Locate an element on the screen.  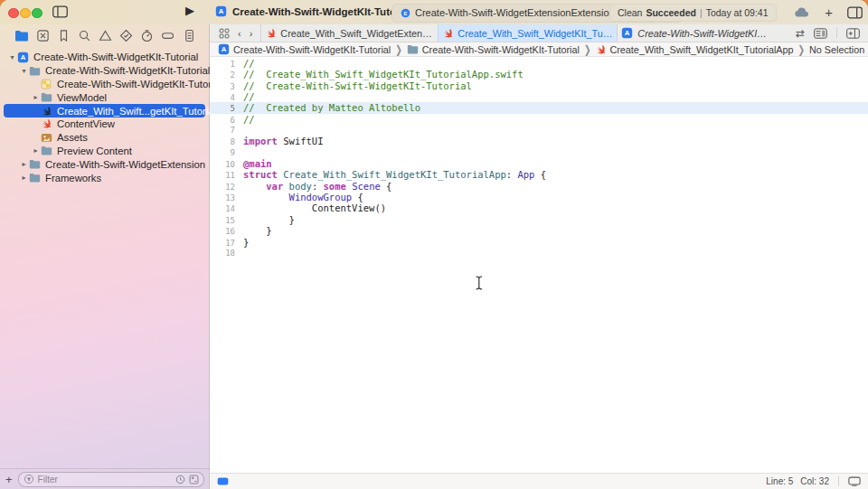
tree-item-label: ViewModel is located at coordinates (81, 98).